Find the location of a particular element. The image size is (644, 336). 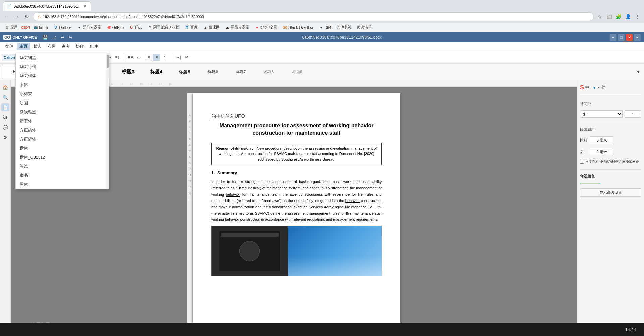

font-item-xinsongti: 新宋体 is located at coordinates (62, 121).